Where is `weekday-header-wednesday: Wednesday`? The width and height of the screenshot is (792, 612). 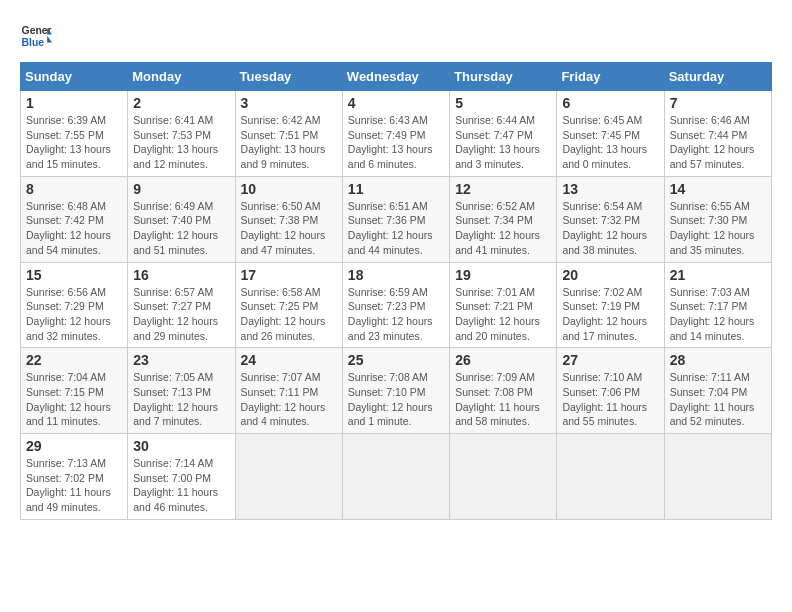
weekday-header-wednesday: Wednesday is located at coordinates (396, 77).